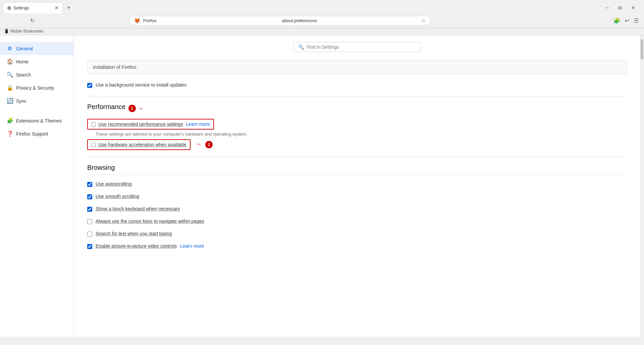  Describe the element at coordinates (357, 197) in the screenshot. I see `smooth-scrolling-row: Use smooth scrolling` at that location.